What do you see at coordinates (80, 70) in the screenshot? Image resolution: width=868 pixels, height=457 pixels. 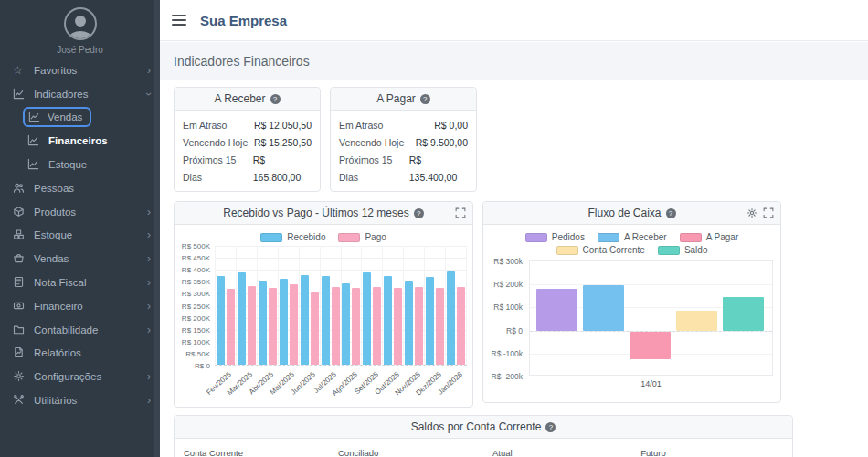 I see `sidebar-item-favoritos: ☆Favoritos›` at bounding box center [80, 70].